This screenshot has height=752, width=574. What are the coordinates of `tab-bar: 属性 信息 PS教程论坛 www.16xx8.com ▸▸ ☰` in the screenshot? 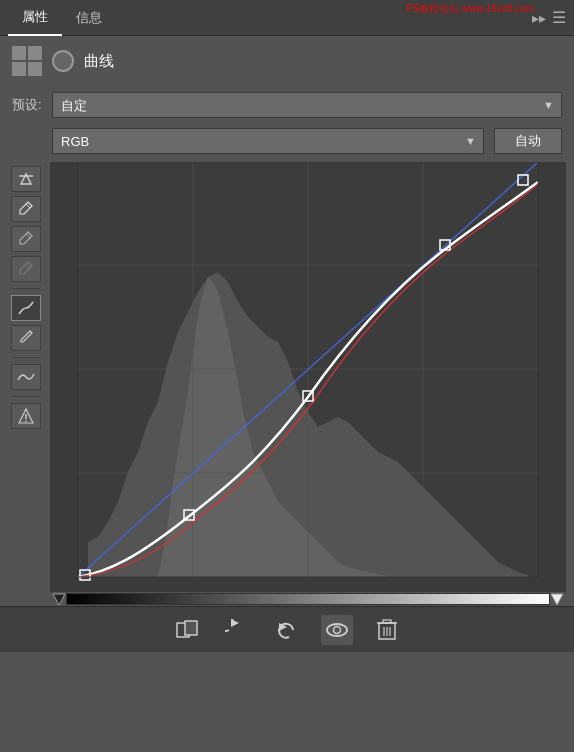 It's located at (287, 18).